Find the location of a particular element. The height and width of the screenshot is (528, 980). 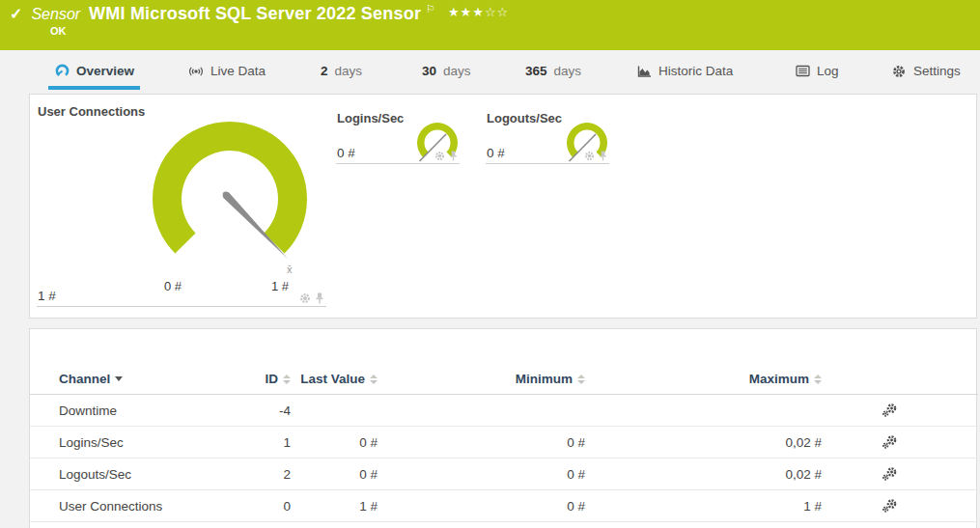

cell-channel: Logins/Sec is located at coordinates (160, 442).